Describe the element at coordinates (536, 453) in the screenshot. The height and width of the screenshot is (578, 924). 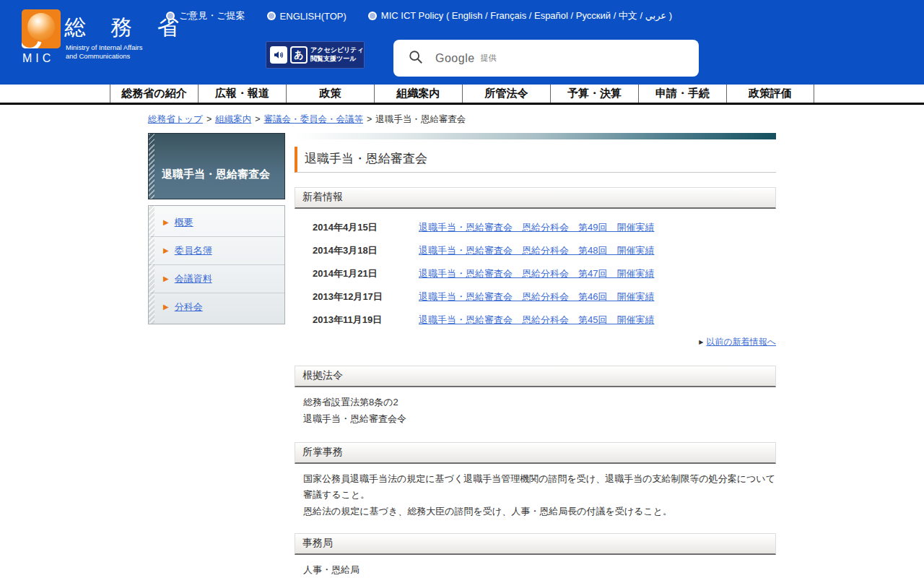
I see `section-heading-duties: 所掌事務` at that location.